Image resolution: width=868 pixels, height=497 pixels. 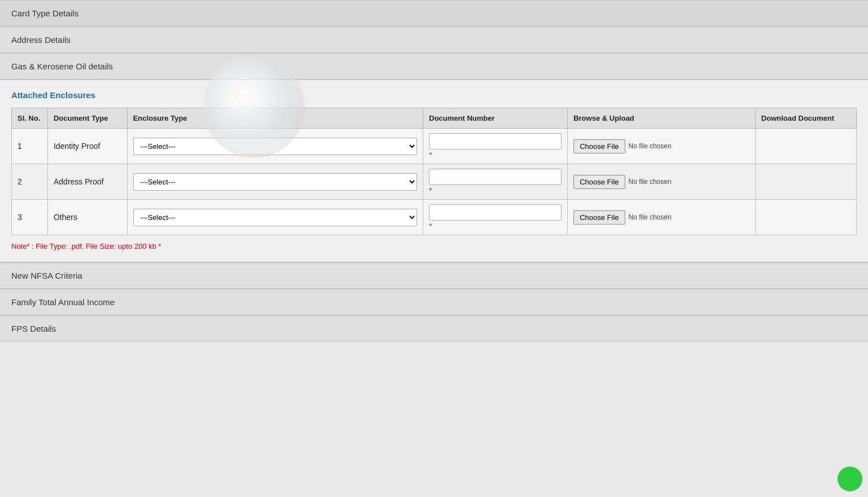 What do you see at coordinates (599, 182) in the screenshot?
I see `row2-choose-file-button: Choose File` at bounding box center [599, 182].